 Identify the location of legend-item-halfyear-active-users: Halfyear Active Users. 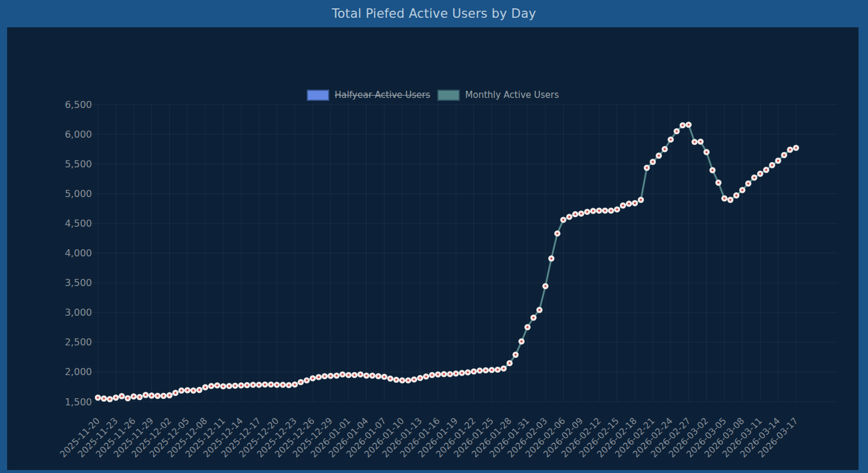
(368, 95).